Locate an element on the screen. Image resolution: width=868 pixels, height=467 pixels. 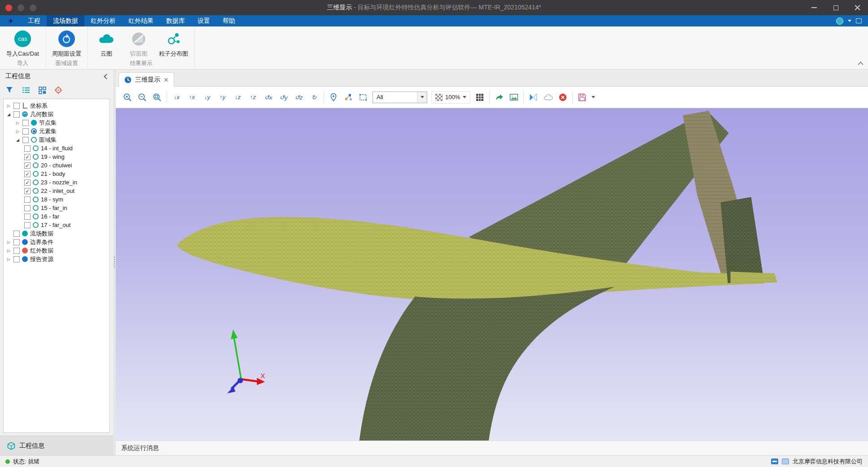
contour-map-button: 云图 is located at coordinates (106, 43).